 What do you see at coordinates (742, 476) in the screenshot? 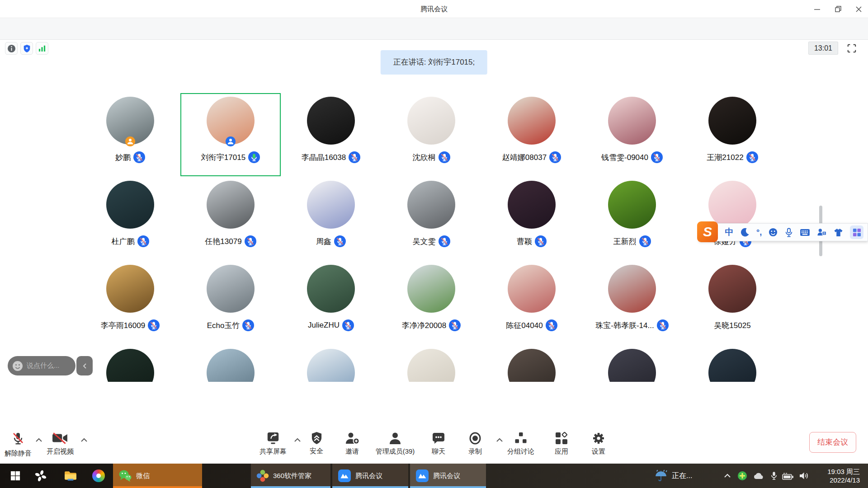
I see `safety-360-icon` at bounding box center [742, 476].